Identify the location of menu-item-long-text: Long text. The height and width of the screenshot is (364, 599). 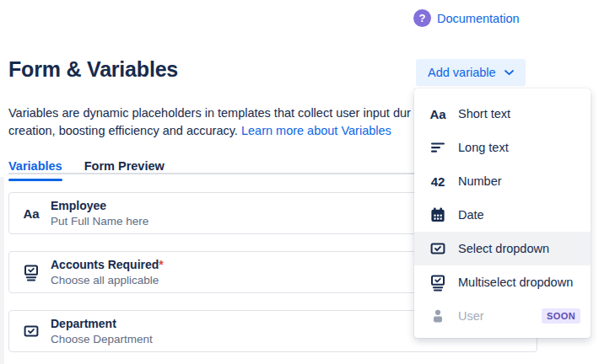
(503, 147).